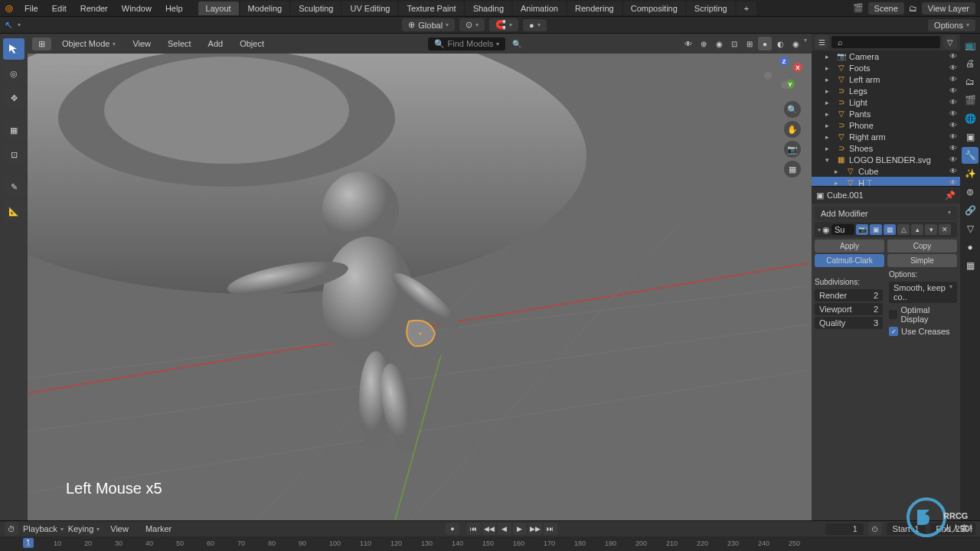  Describe the element at coordinates (14, 155) in the screenshot. I see `scale-tool: ⊡` at that location.